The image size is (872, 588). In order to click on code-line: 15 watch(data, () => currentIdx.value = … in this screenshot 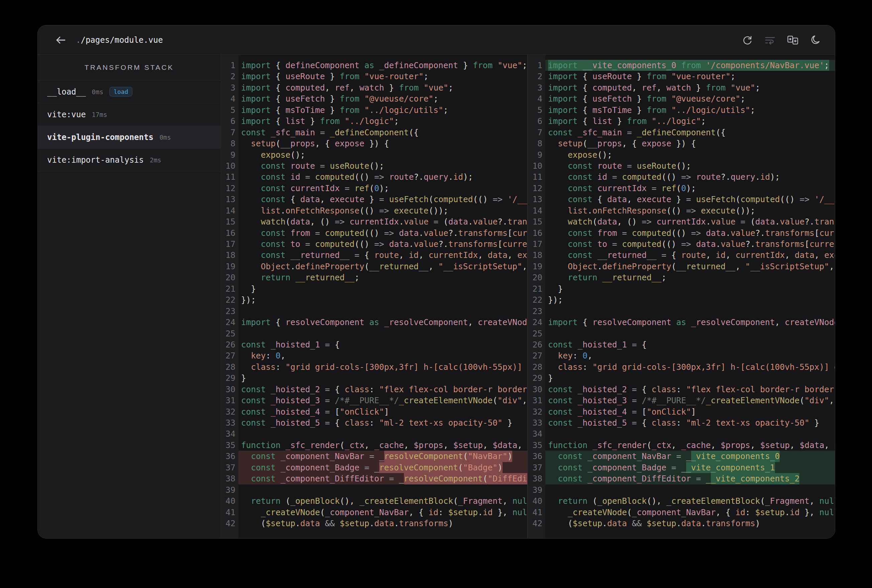, I will do `click(681, 222)`.